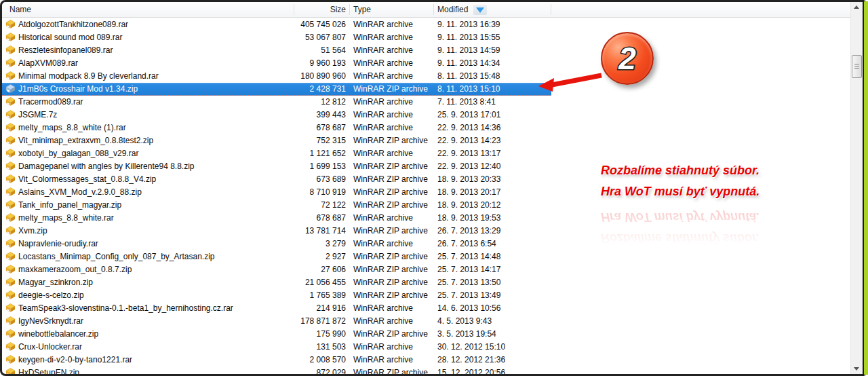  Describe the element at coordinates (427, 24) in the screenshot. I see `file-row: AtdolgozottTankhitzone089.rar 405 745 02…` at that location.